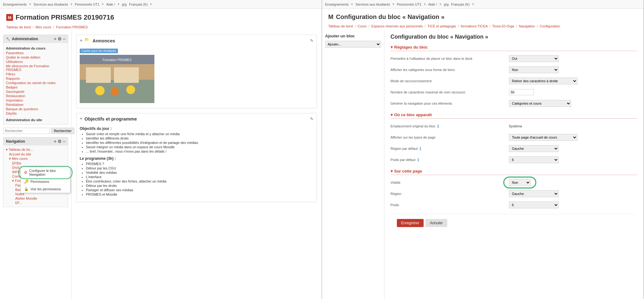 Image resolution: width=644 pixels, height=299 pixels. I want to click on rbc-6: Navigation, so click(527, 26).